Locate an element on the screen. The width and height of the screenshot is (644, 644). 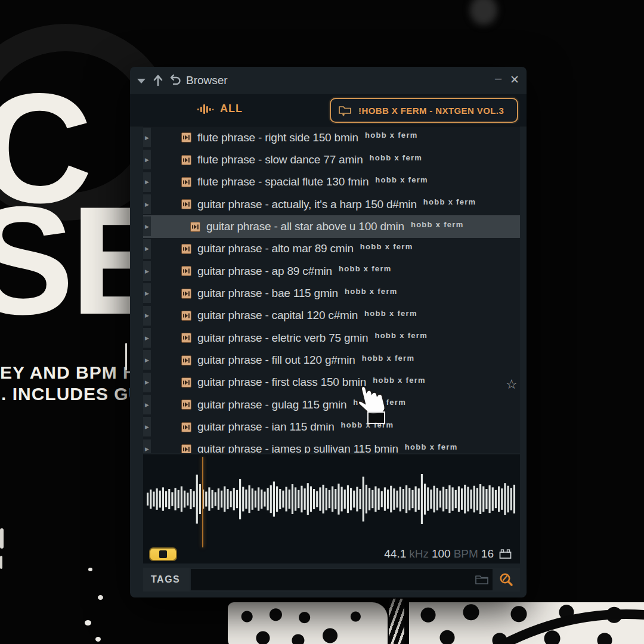
stop-icon is located at coordinates (163, 555).